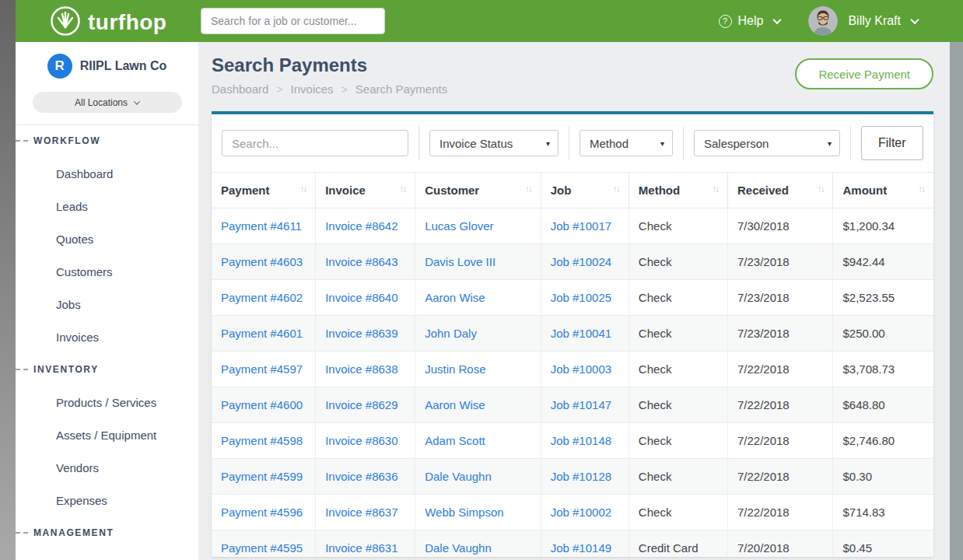 This screenshot has height=560, width=963. I want to click on cell-received: 7/23/2018, so click(779, 334).